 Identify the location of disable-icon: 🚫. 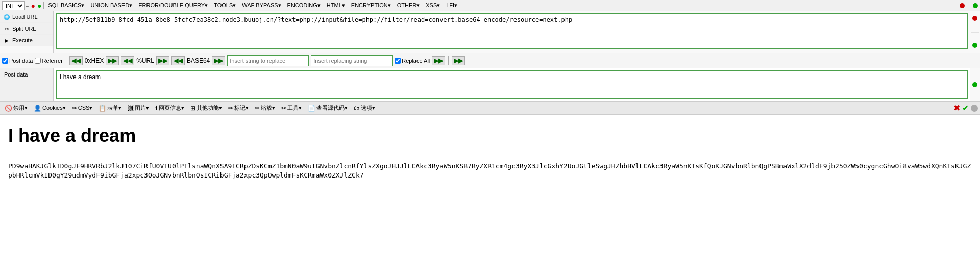
(8, 108).